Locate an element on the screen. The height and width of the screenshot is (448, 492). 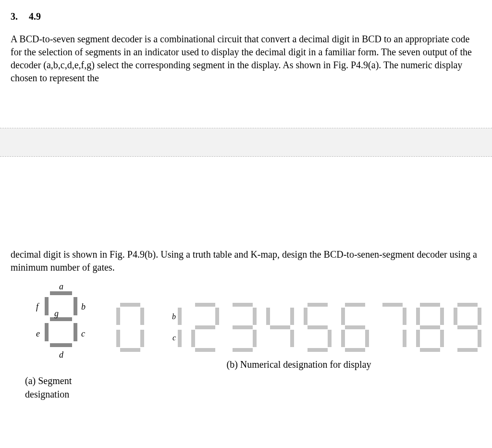
digit-5-seg-g is located at coordinates (318, 327).